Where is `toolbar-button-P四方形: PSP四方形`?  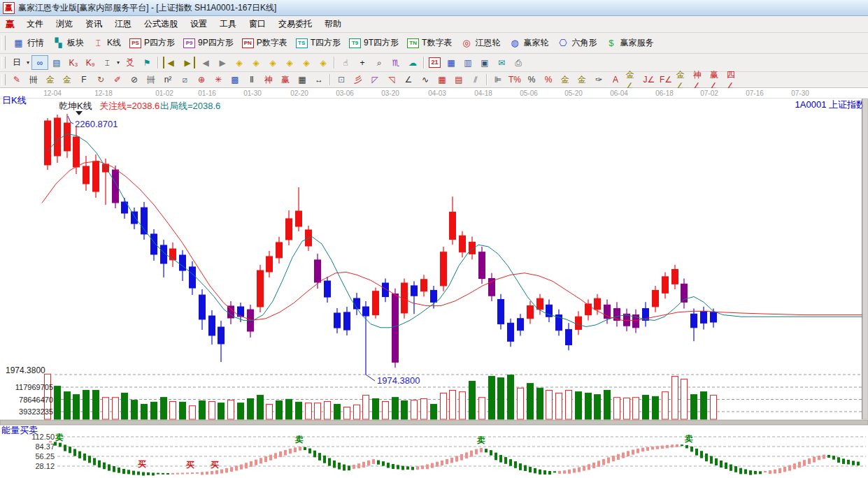
toolbar-button-P四方形: PSP四方形 is located at coordinates (152, 43).